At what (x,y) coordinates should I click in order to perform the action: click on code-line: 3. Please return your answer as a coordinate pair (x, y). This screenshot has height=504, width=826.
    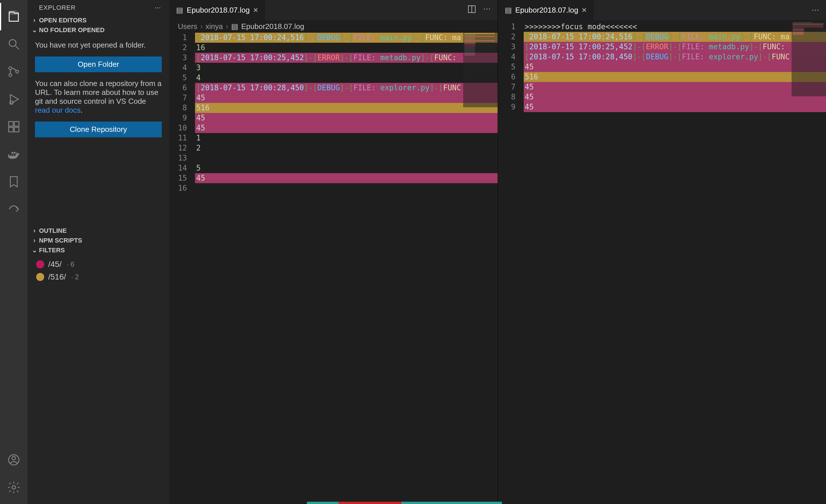
    Looking at the image, I should click on (346, 68).